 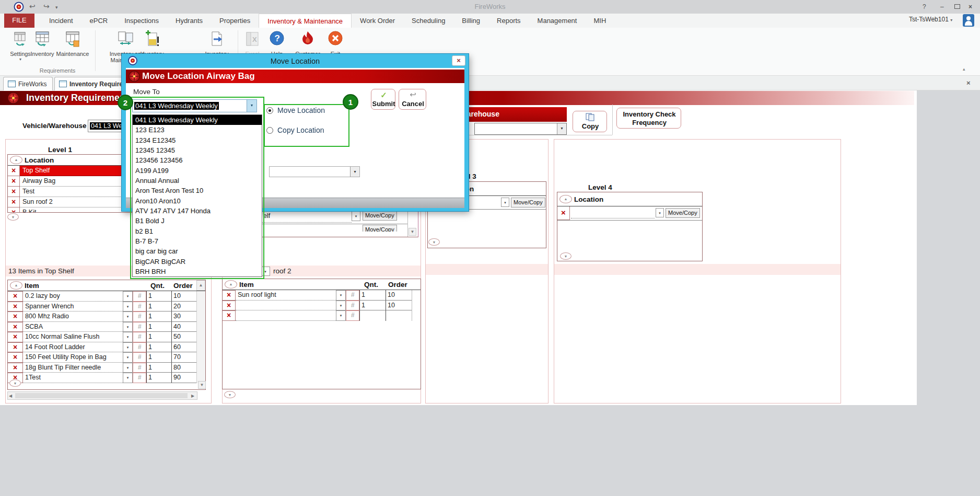 What do you see at coordinates (107, 337) in the screenshot?
I see `item-row: ×10cc Normal Saline Flush▾#150` at bounding box center [107, 337].